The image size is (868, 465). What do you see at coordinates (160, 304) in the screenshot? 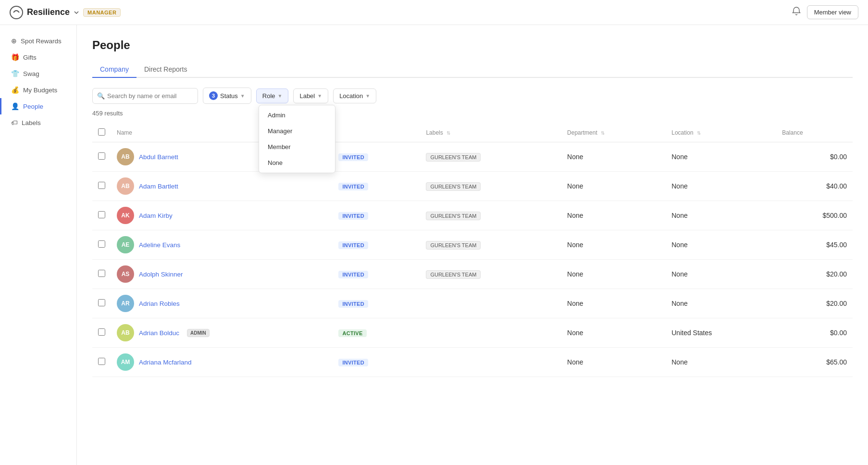
I see `person-name: Adrian Robles` at bounding box center [160, 304].